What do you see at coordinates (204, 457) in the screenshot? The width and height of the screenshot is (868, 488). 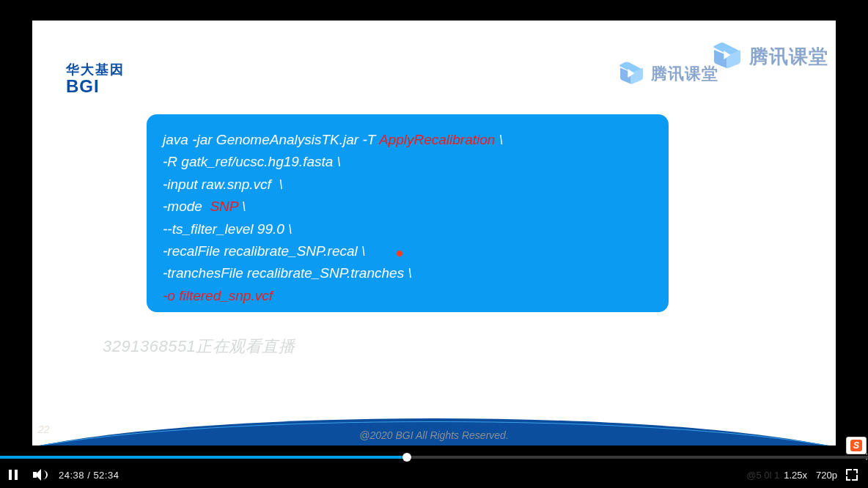 I see `progress-fill` at bounding box center [204, 457].